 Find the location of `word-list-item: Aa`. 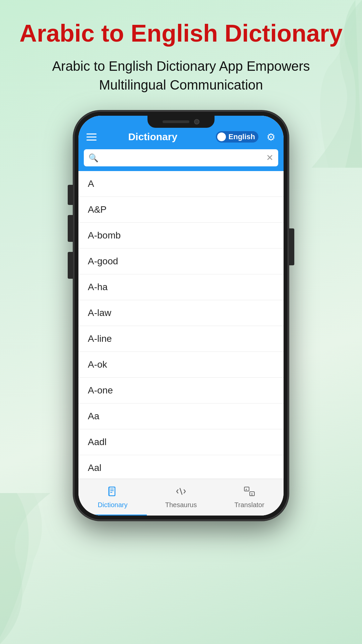

word-list-item: Aa is located at coordinates (181, 417).